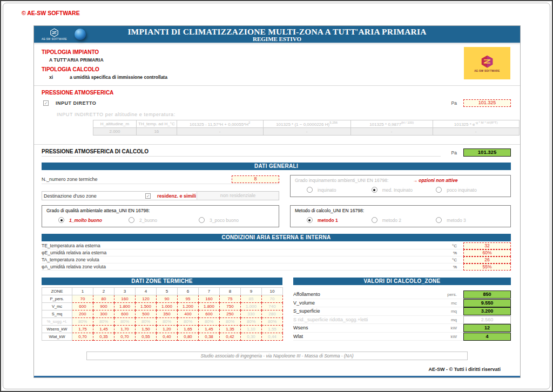 This screenshot has width=553, height=392. What do you see at coordinates (104, 299) in the screenshot?
I see `zone-cell: 80` at bounding box center [104, 299].